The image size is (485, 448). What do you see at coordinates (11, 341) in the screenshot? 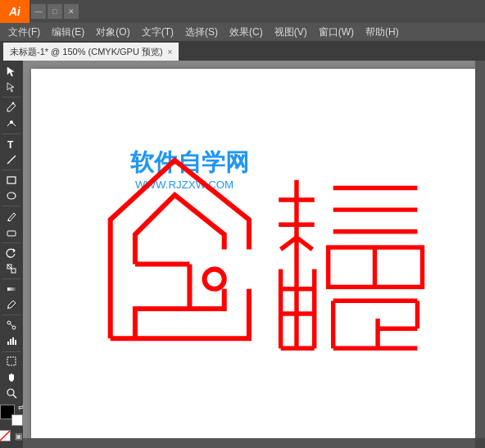
I see `column-graph-tool` at bounding box center [11, 341].